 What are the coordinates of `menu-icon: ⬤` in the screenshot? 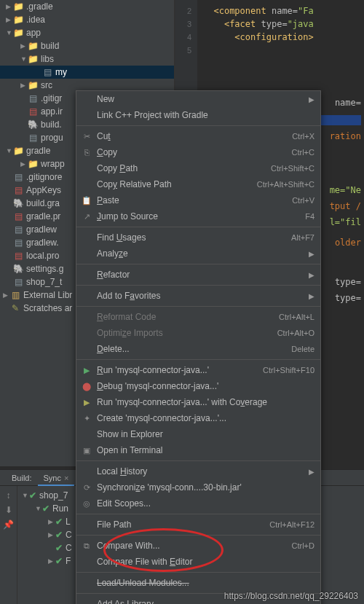 It's located at (87, 386).